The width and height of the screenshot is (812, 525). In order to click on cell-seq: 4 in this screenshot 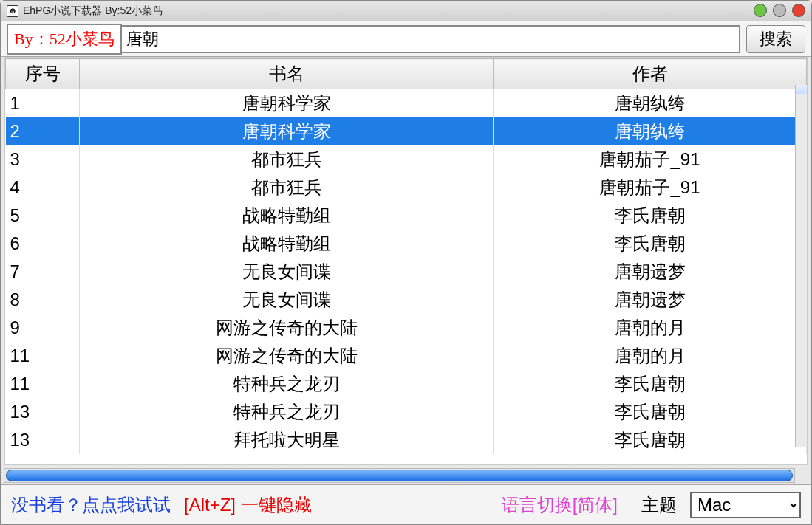, I will do `click(43, 188)`.